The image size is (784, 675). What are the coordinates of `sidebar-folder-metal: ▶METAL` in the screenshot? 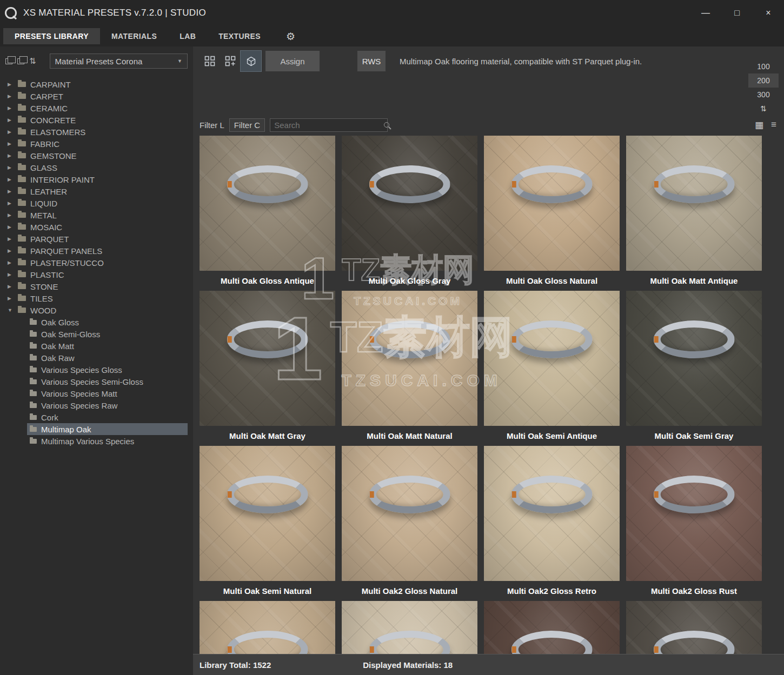 It's located at (96, 215).